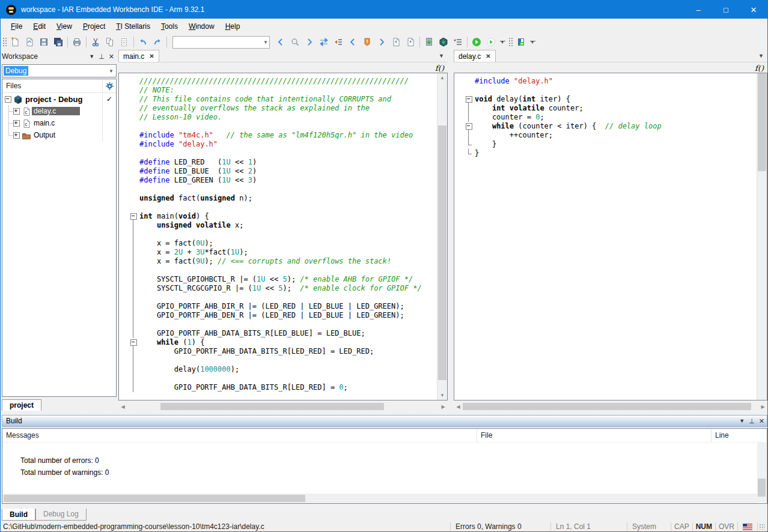 The width and height of the screenshot is (768, 532). What do you see at coordinates (40, 26) in the screenshot?
I see `menu-edit: Edit` at bounding box center [40, 26].